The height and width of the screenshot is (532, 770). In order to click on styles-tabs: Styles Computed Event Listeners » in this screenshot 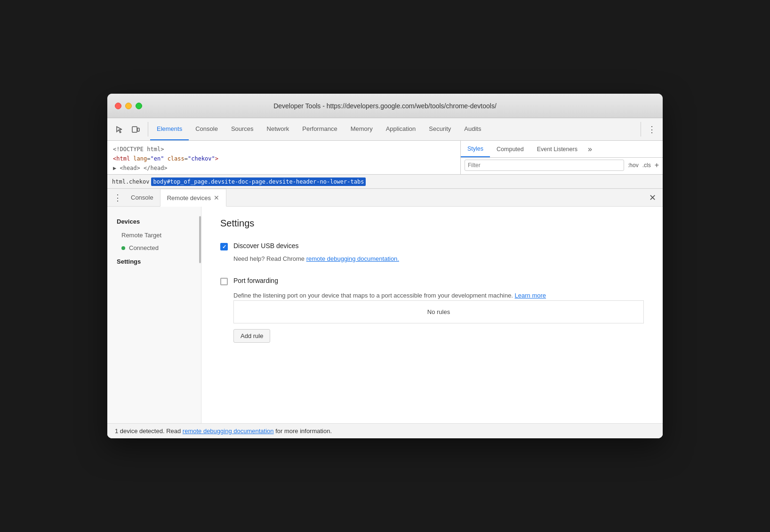, I will do `click(562, 149)`.